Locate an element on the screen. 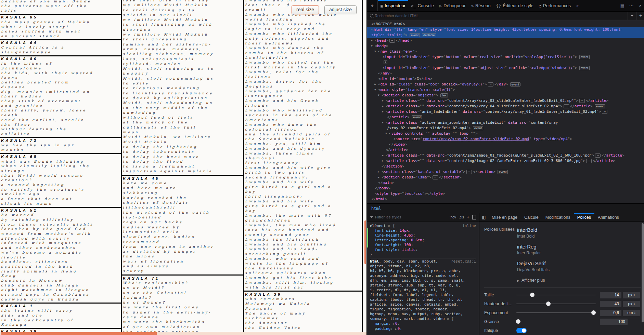 The image size is (644, 335). sidebar-tab-modifications: Modifications is located at coordinates (558, 217).